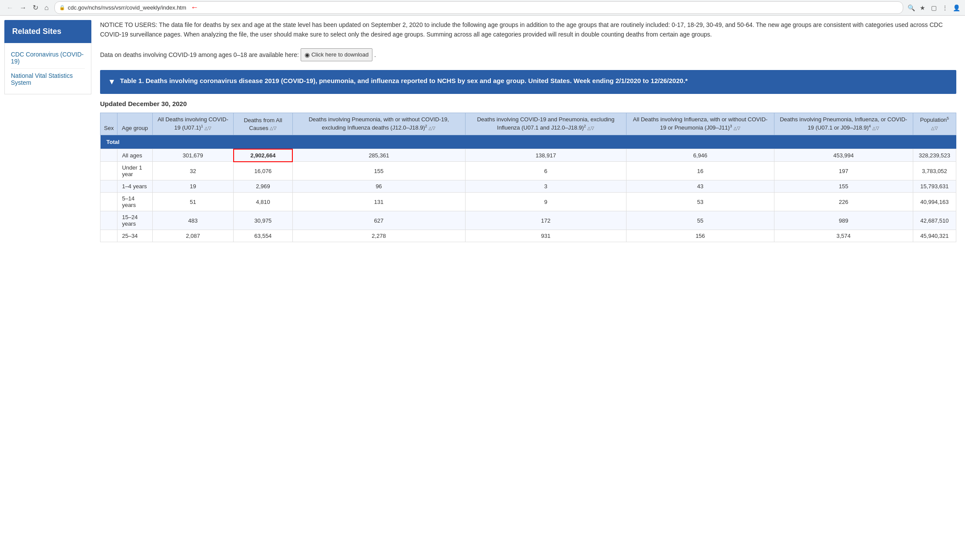 The image size is (965, 560). Describe the element at coordinates (528, 221) in the screenshot. I see `table-row: 15–24 years 483 30,975 627 172 55 989 42…` at that location.